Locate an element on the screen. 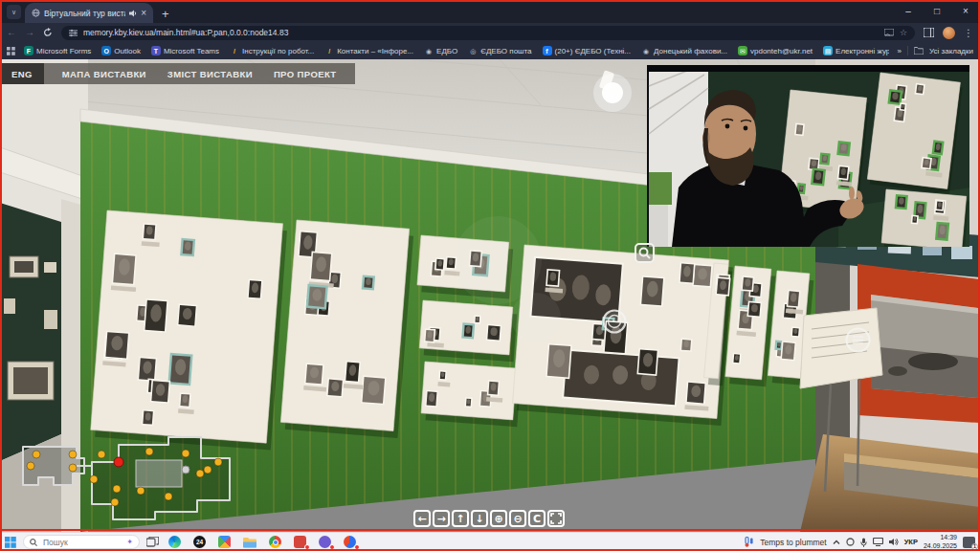 The height and width of the screenshot is (551, 980). windows-taskbar: ✦ 24 is located at coordinates (490, 541).